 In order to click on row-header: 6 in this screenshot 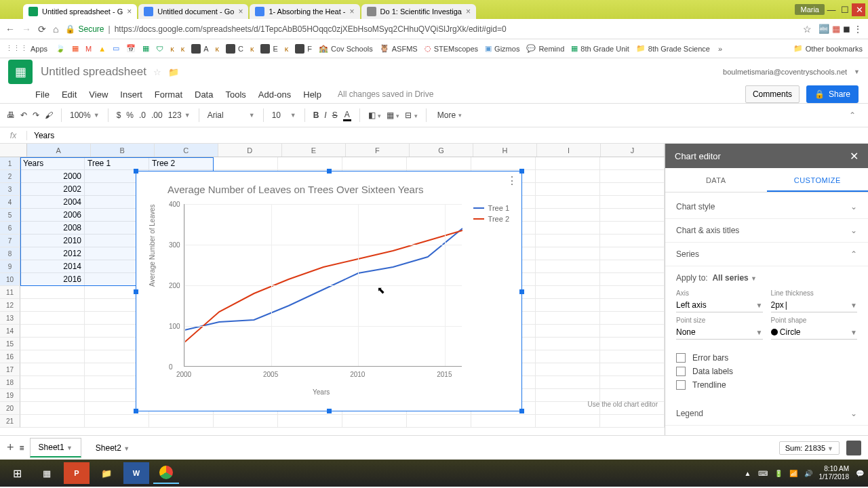, I will do `click(10, 228)`.